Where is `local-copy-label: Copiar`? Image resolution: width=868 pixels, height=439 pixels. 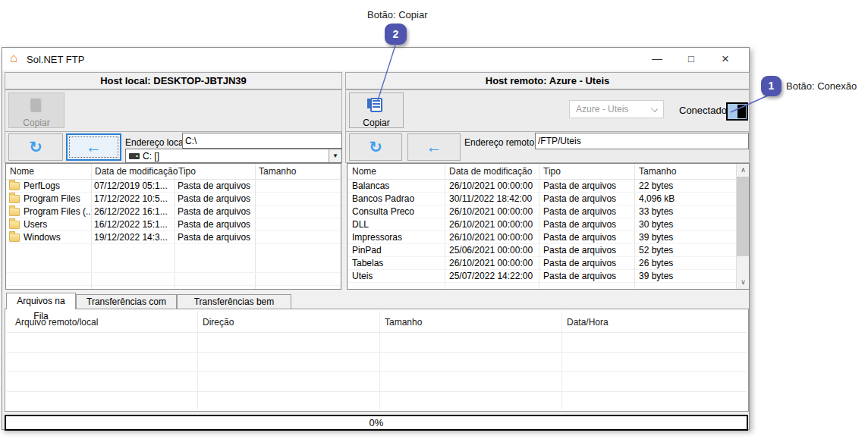
local-copy-label: Copiar is located at coordinates (36, 123).